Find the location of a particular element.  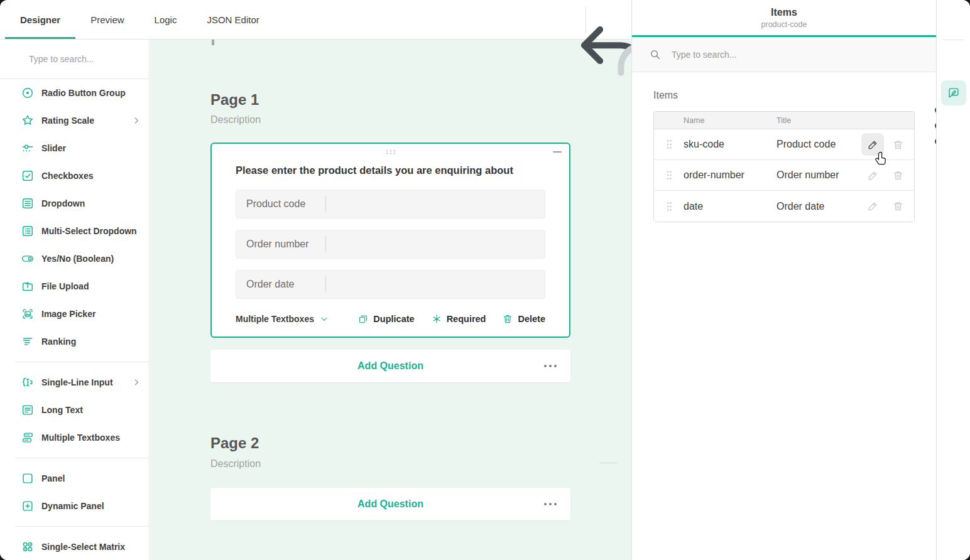

duplicate-icon is located at coordinates (363, 319).